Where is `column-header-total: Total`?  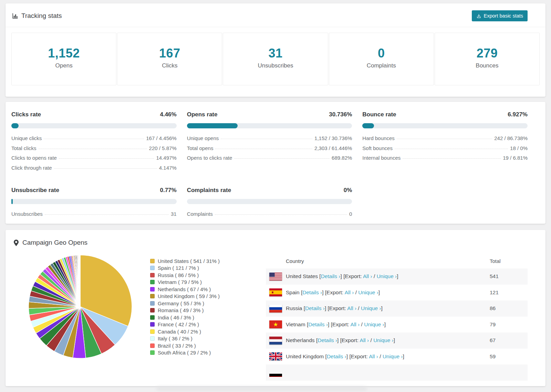 column-header-total: Total is located at coordinates (509, 261).